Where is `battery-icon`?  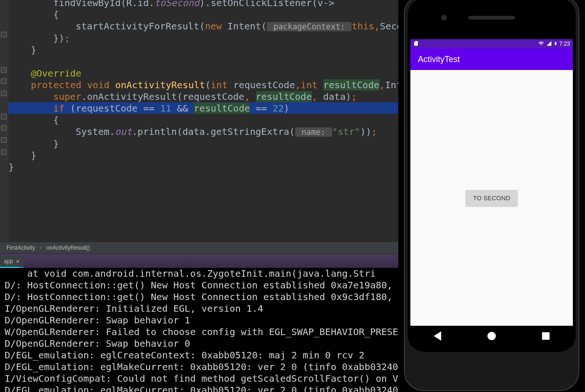 battery-icon is located at coordinates (556, 44).